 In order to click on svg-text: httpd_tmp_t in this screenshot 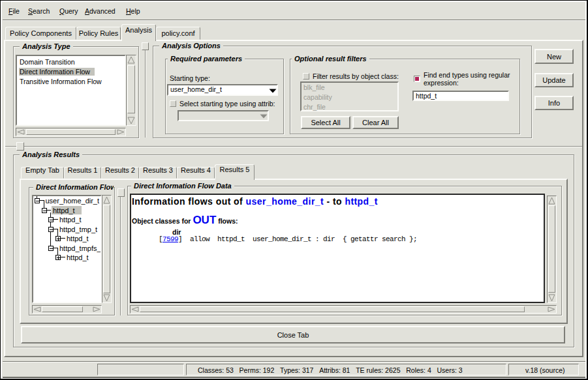, I will do `click(78, 229)`.